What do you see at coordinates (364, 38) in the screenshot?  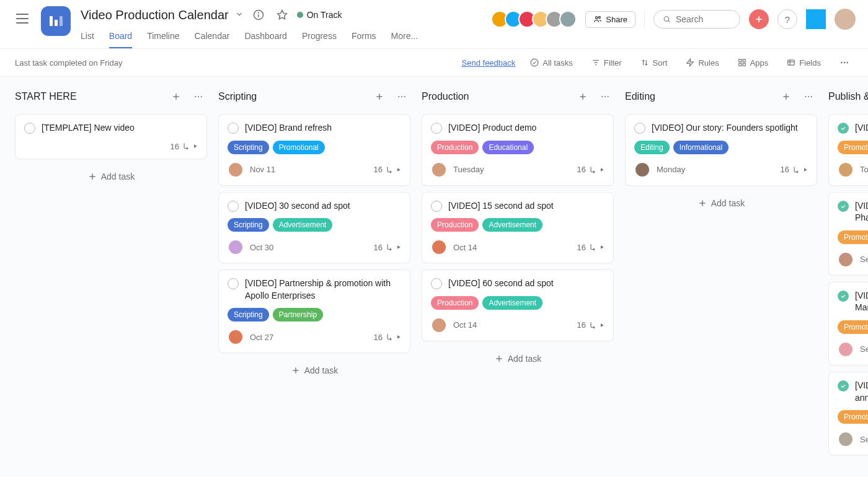 I see `tab-forms: Forms` at bounding box center [364, 38].